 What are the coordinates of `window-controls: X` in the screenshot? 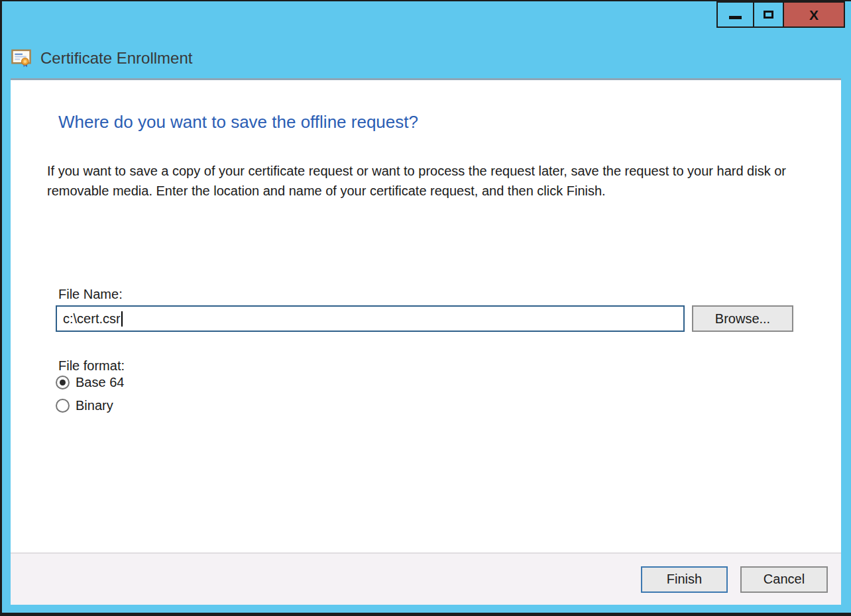 It's located at (781, 15).